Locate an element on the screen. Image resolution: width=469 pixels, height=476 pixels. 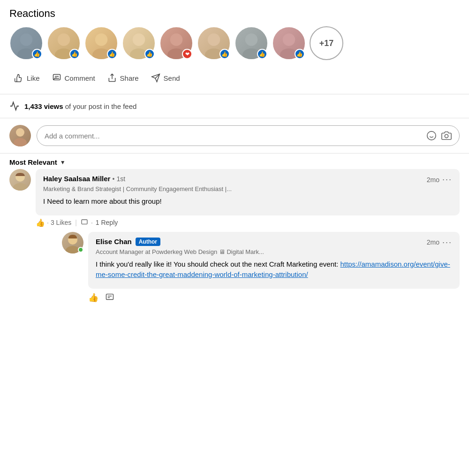
comment-button: Comment is located at coordinates (75, 78).